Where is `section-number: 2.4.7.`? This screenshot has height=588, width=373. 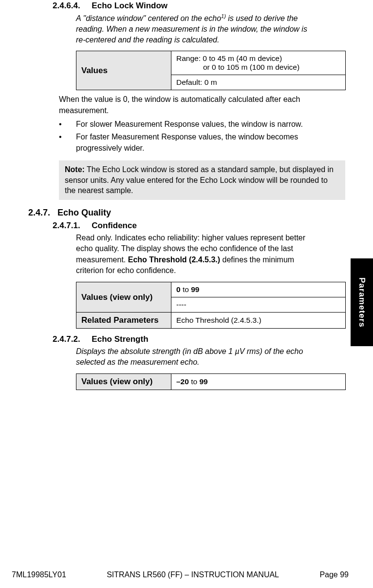 section-number: 2.4.7. is located at coordinates (39, 213).